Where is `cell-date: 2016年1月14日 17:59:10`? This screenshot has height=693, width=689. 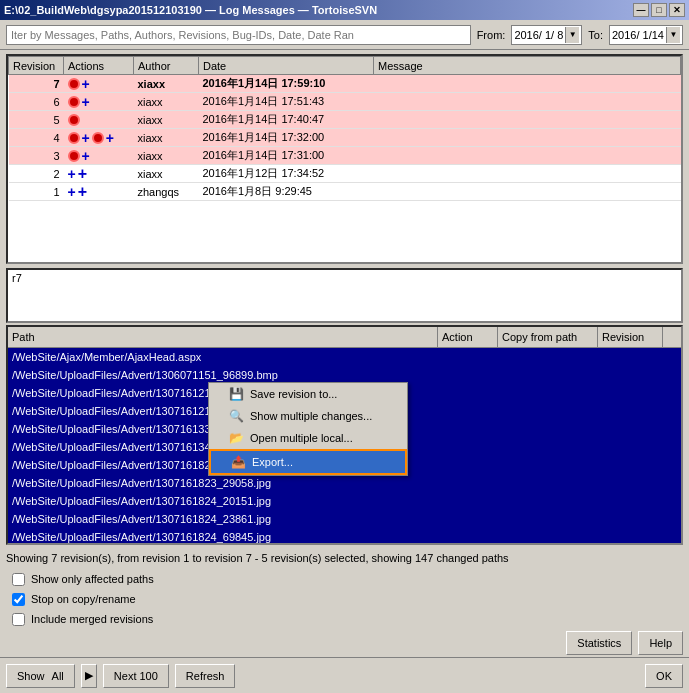
cell-date: 2016年1月14日 17:59:10 is located at coordinates (286, 84).